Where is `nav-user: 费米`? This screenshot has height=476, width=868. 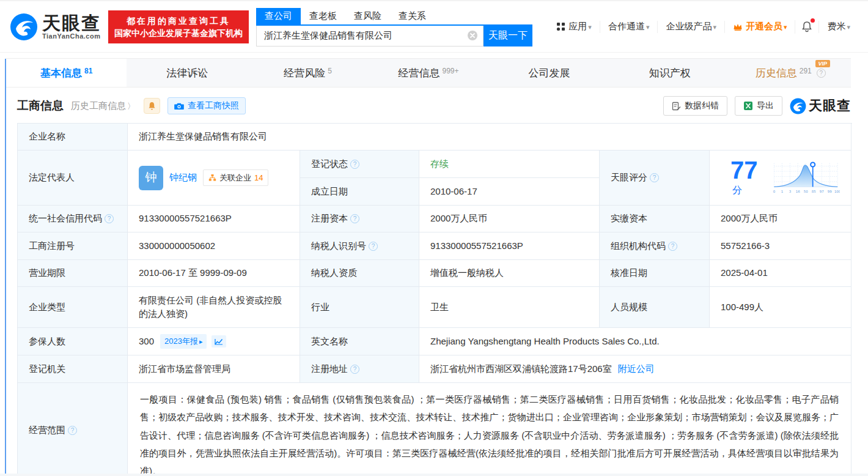 nav-user: 费米 is located at coordinates (839, 27).